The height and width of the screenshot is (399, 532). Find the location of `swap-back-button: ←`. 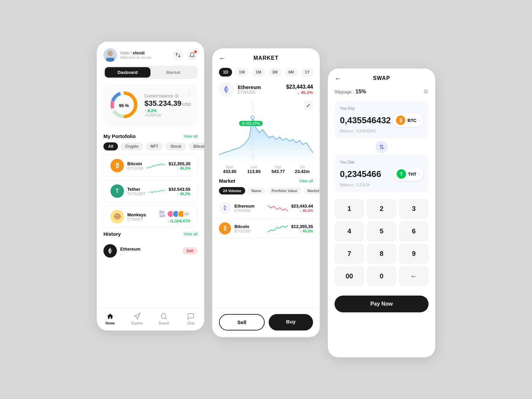

swap-back-button: ← is located at coordinates (338, 79).